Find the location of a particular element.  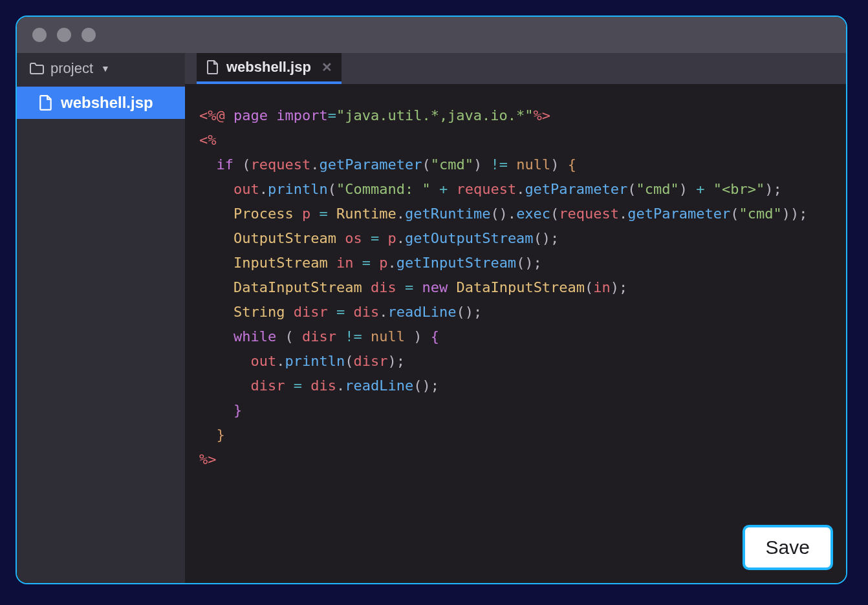

close-icon: ✕ is located at coordinates (327, 67).